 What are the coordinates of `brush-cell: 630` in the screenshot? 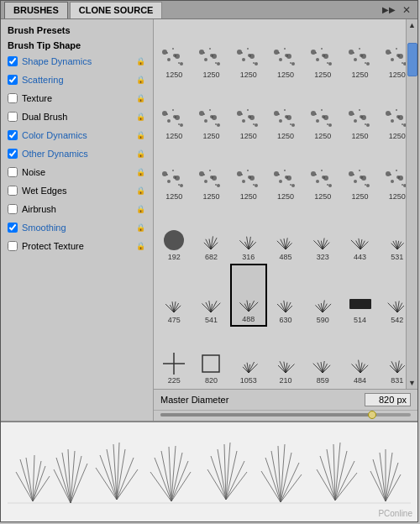 It's located at (286, 295).